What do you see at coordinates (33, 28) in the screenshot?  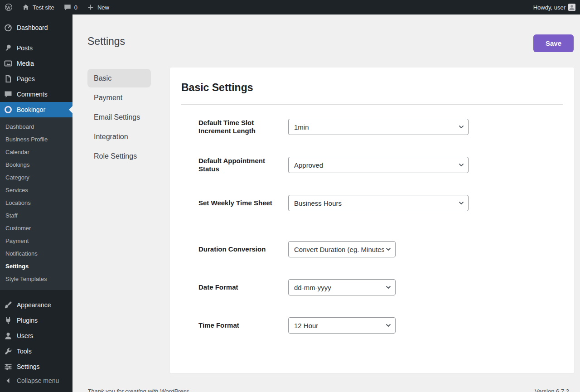 I see `sidebar-item-label: Dashboard` at bounding box center [33, 28].